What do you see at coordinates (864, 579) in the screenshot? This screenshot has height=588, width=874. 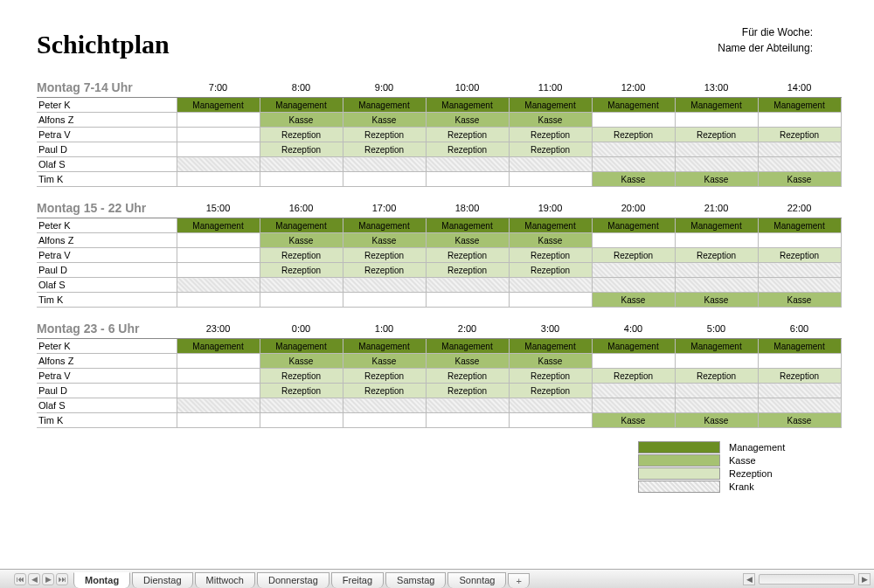 I see `hscroll-right-icon: ▶` at bounding box center [864, 579].